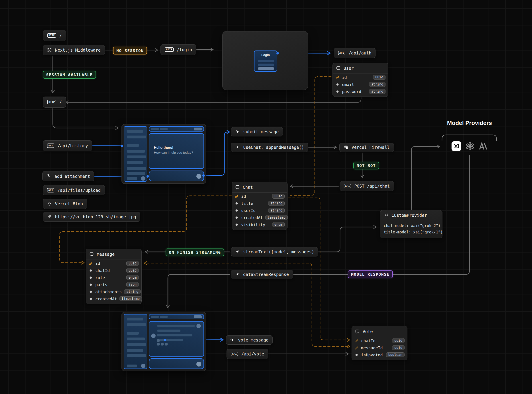 Image resolution: width=532 pixels, height=394 pixels. Describe the element at coordinates (114, 285) in the screenshot. I see `table-row: partsjson` at that location.